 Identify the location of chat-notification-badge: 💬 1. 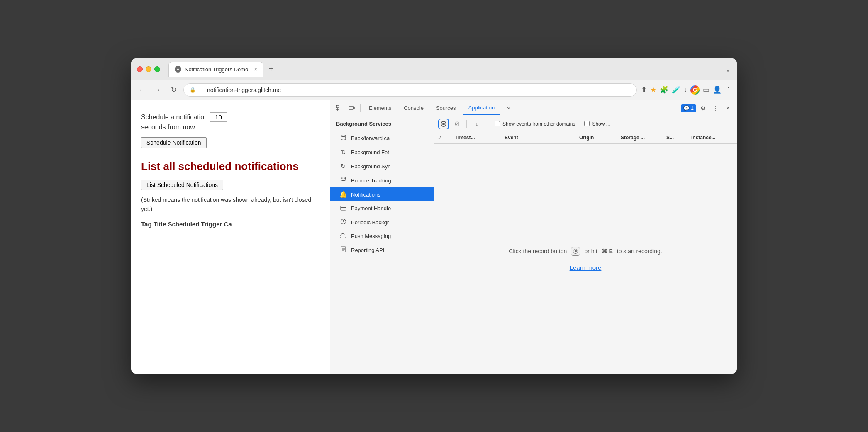
(689, 108).